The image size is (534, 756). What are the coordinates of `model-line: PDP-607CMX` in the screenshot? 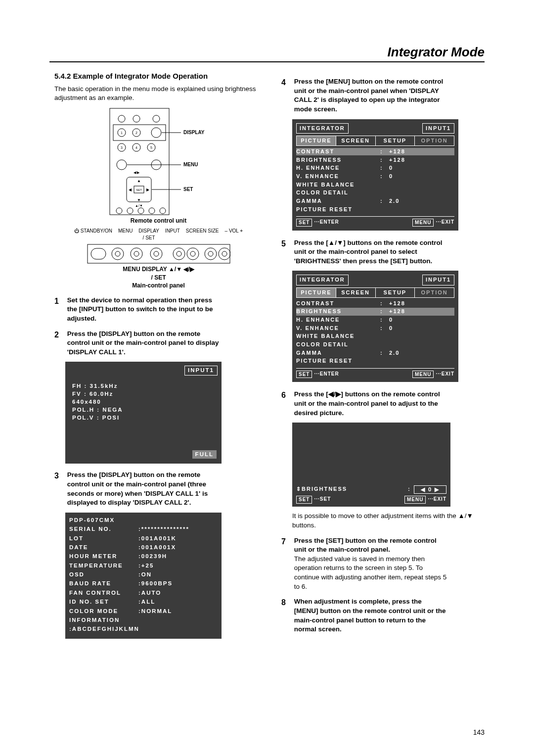 It's located at (143, 520).